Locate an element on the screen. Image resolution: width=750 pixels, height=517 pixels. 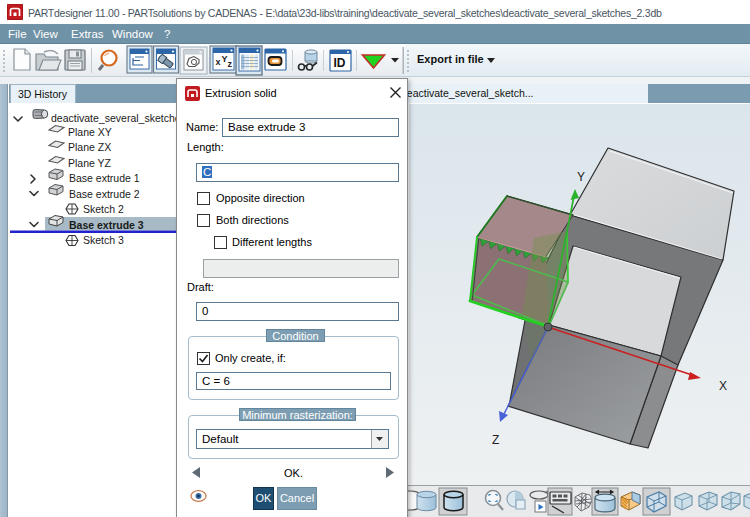
svg-text: ID is located at coordinates (340, 63).